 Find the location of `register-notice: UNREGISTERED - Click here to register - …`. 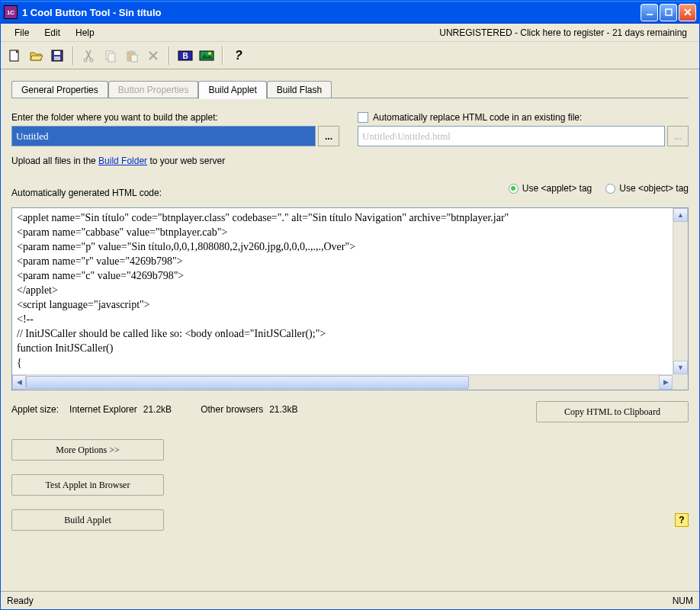

register-notice: UNREGISTERED - Click here to register - … is located at coordinates (566, 33).